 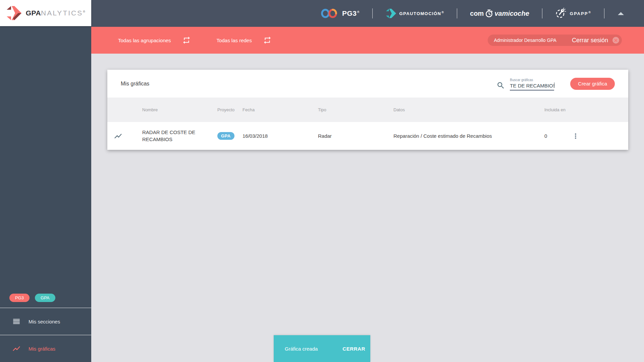 I want to click on chart-name: RADAR DE COSTE DE RECAMBIOS, so click(x=180, y=136).